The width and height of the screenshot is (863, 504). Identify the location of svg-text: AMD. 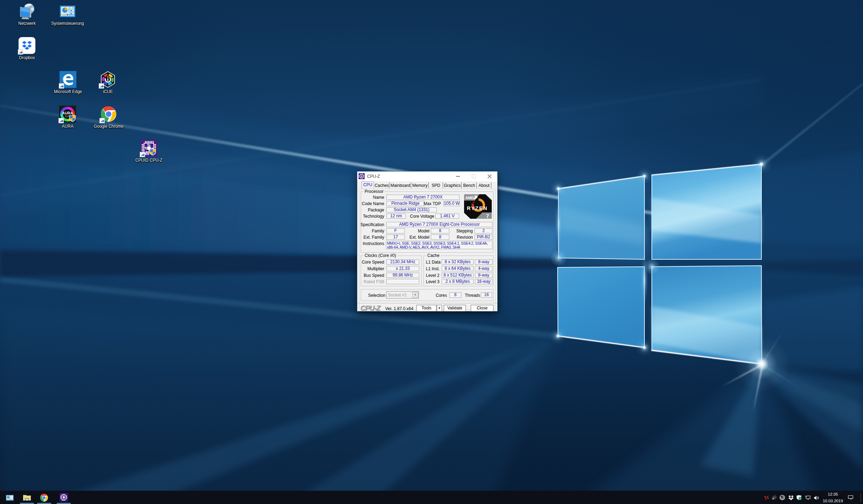
(470, 198).